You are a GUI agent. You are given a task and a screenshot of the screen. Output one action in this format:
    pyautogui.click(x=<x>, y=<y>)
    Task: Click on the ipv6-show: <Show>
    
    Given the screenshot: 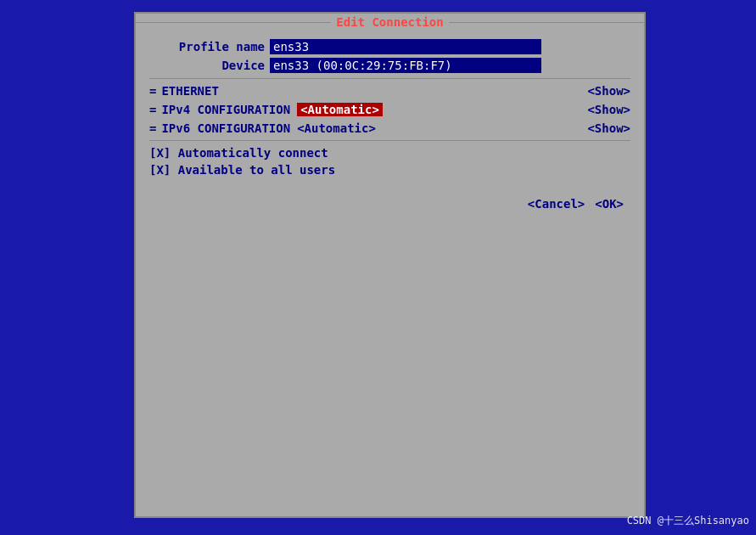 What is the action you would take?
    pyautogui.click(x=609, y=128)
    